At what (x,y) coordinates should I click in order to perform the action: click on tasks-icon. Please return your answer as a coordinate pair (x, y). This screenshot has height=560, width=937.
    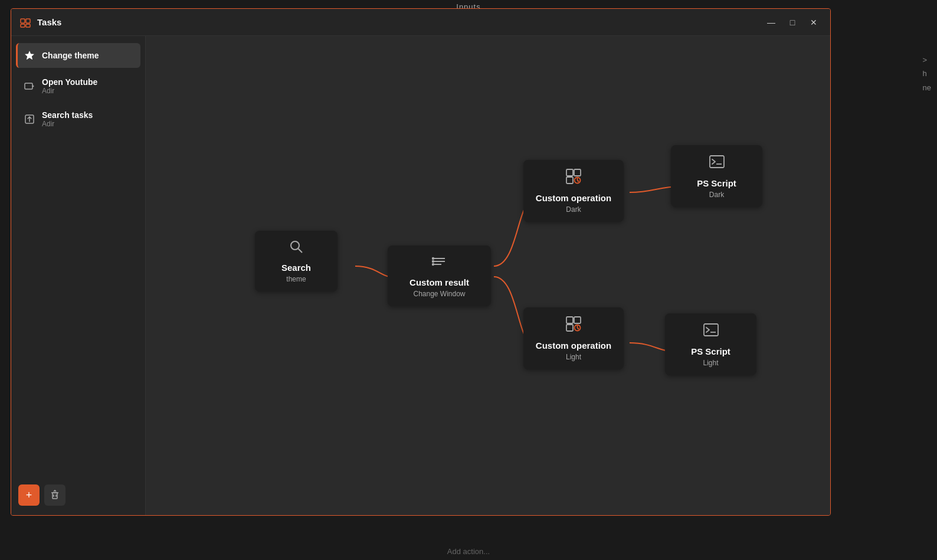
    Looking at the image, I should click on (25, 22).